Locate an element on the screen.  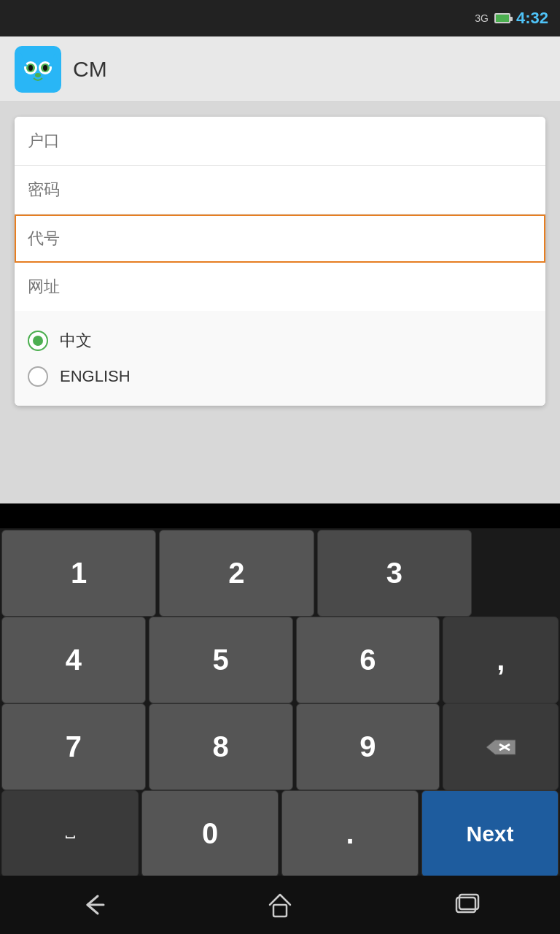
radio-chinese-btn is located at coordinates (38, 341).